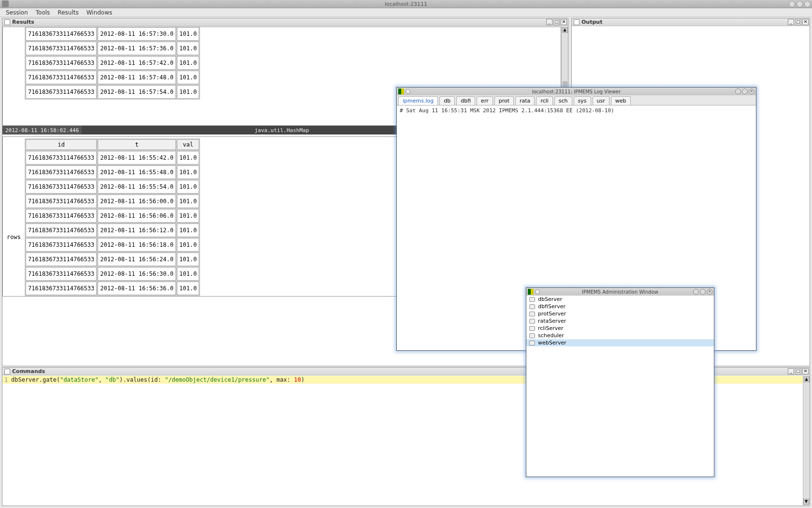  I want to click on table-cell: 2012-08-11 16:55:48.0, so click(137, 172).